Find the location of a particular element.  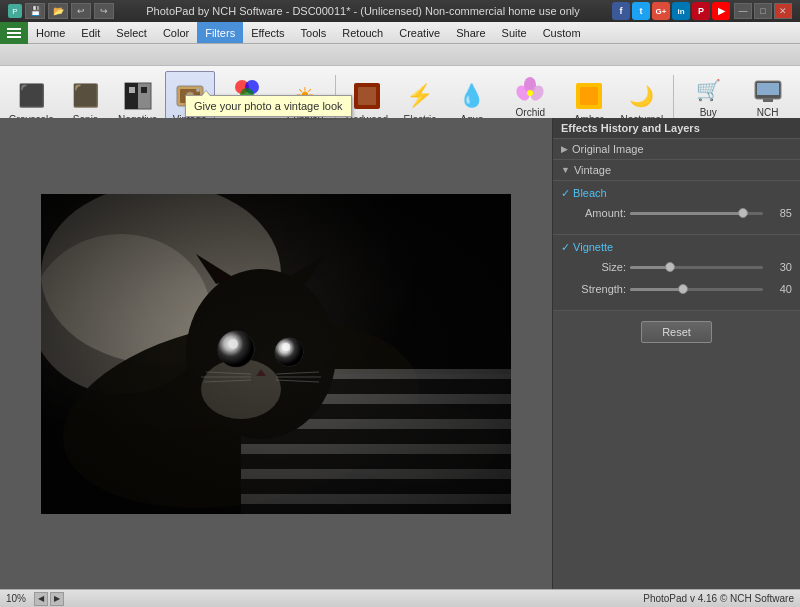

menu-effects: Effects is located at coordinates (268, 32).